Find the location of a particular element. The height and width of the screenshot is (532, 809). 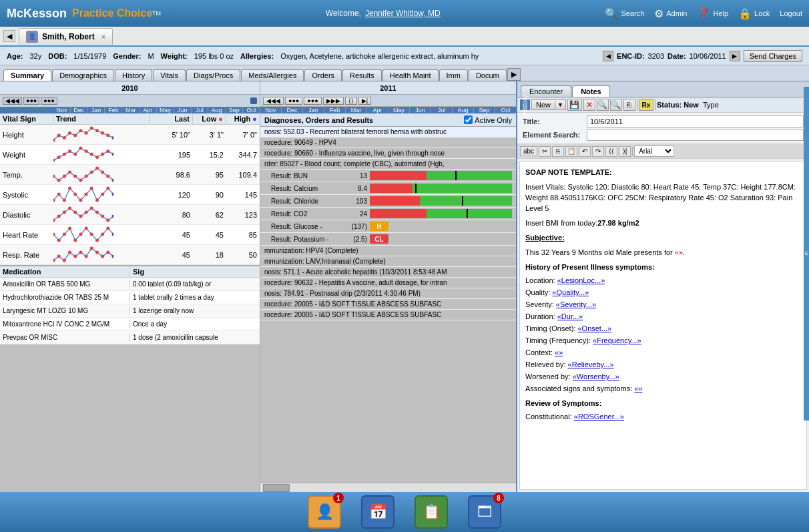

lock-action: 🔒 Lock is located at coordinates (754, 13).